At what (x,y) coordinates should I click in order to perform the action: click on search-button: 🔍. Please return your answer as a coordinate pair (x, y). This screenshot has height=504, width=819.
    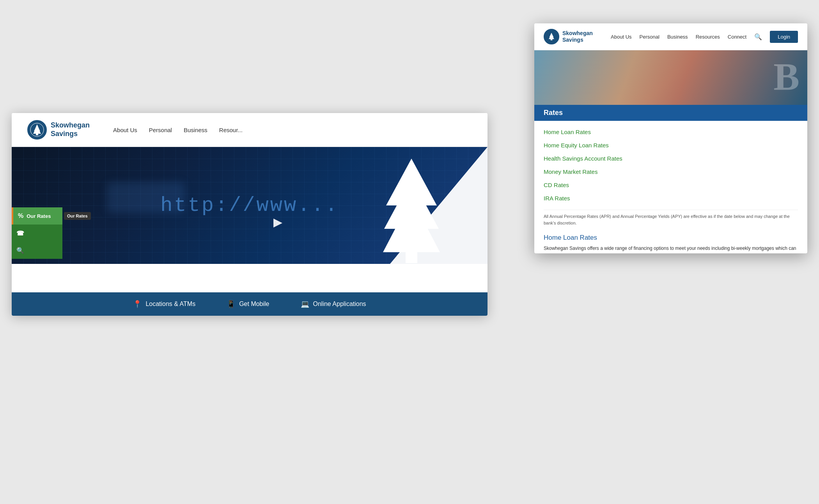
    Looking at the image, I should click on (37, 250).